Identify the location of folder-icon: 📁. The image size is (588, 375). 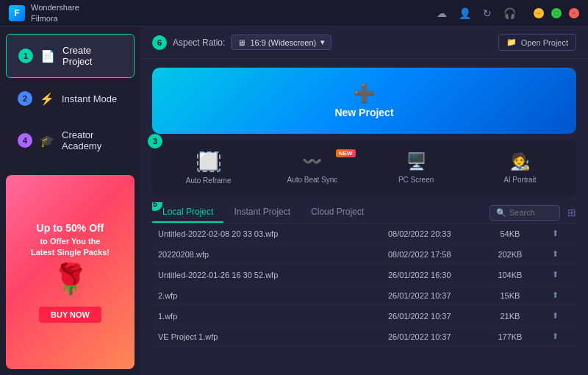
(512, 43).